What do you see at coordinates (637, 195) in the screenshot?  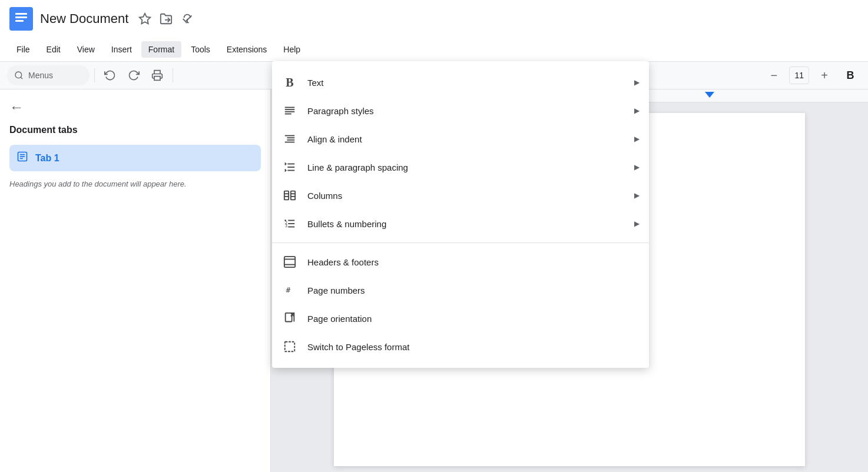 I see `columns-arrow: ▶` at bounding box center [637, 195].